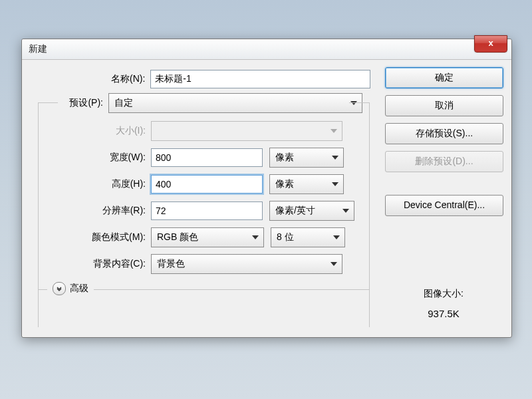 This screenshot has width=532, height=399. Describe the element at coordinates (171, 264) in the screenshot. I see `bg-value: 背景色` at that location.